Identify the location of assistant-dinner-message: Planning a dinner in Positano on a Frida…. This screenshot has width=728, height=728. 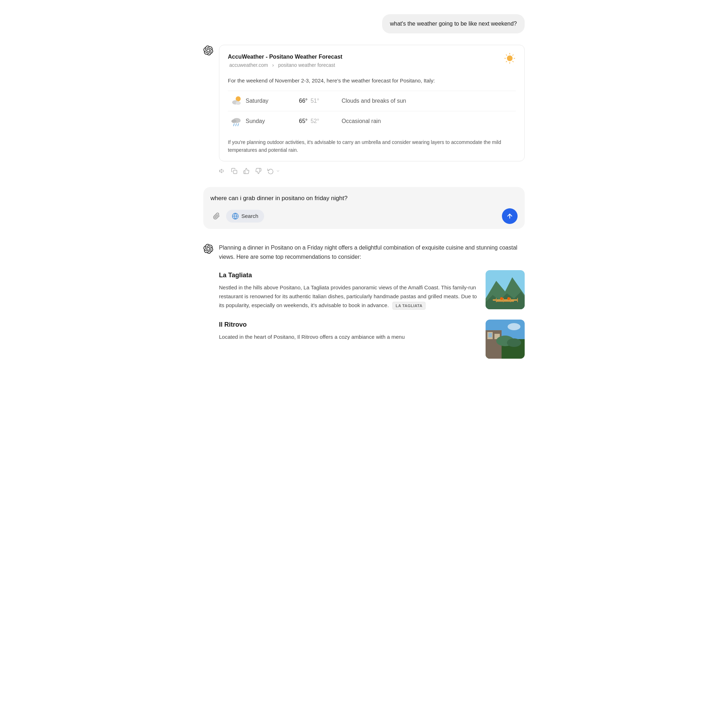
(364, 306).